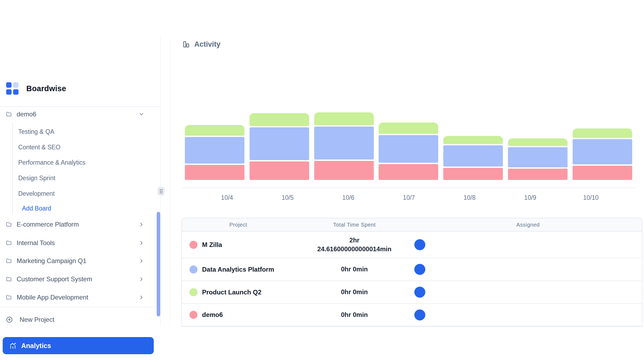 The height and width of the screenshot is (362, 644). I want to click on project-cell: Data Analytics Platform, so click(238, 269).